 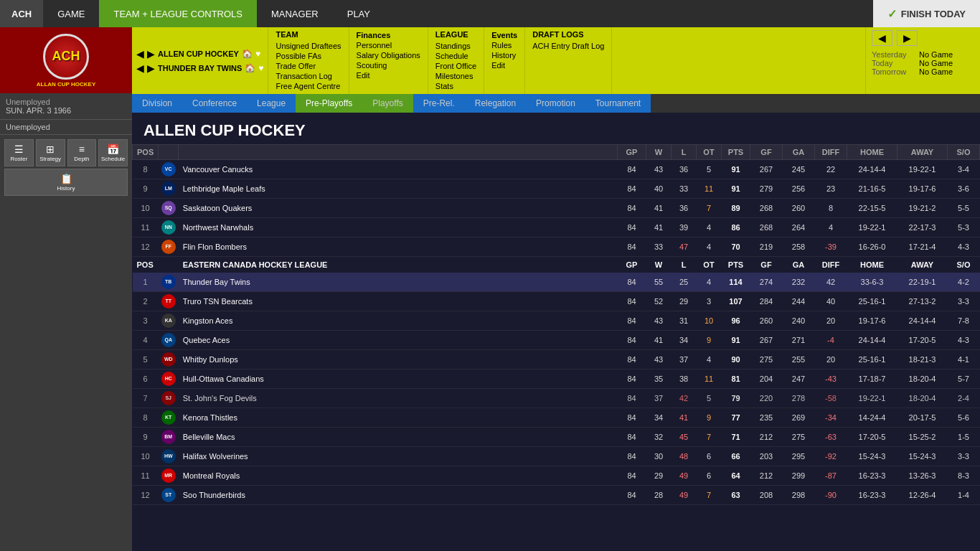 What do you see at coordinates (495, 103) in the screenshot?
I see `tab-relegation: Relegation` at bounding box center [495, 103].